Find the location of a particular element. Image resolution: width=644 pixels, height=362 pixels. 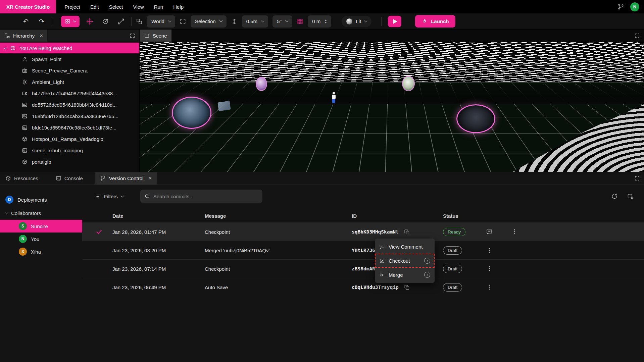

expand-bottom-panel-icon is located at coordinates (637, 178).